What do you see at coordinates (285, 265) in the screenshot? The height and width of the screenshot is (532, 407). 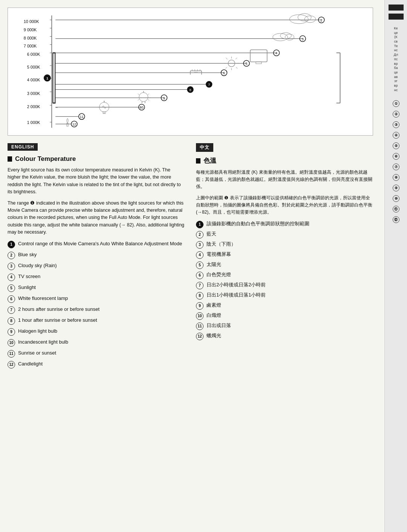 I see `chinese-list-item: 5太陽光` at bounding box center [285, 265].